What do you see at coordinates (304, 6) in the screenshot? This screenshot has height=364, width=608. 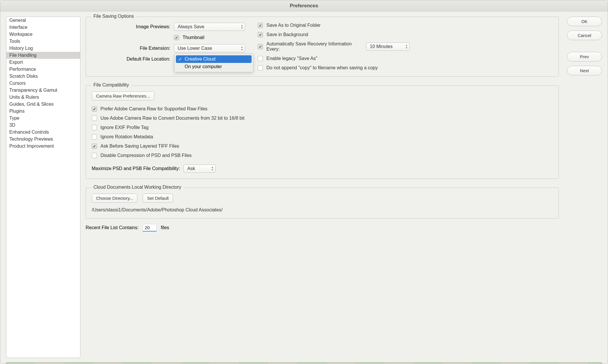 I see `titlebar: Preferences` at bounding box center [304, 6].